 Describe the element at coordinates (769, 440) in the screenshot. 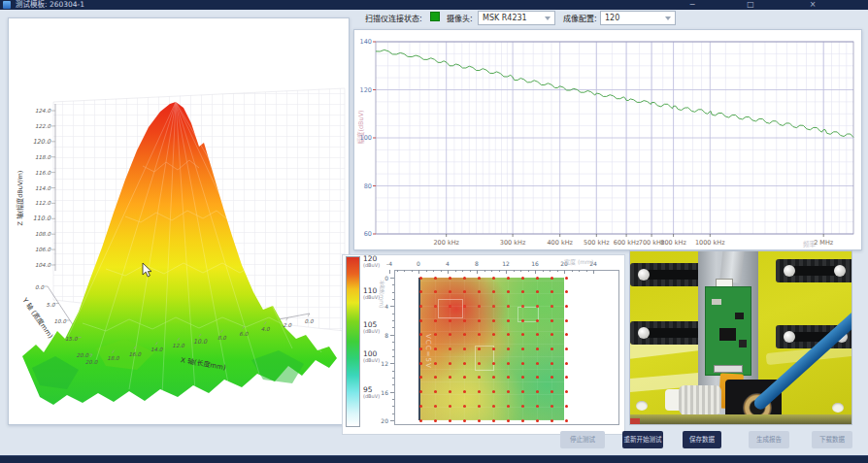

I see `generate-report-button: 生成报告` at that location.